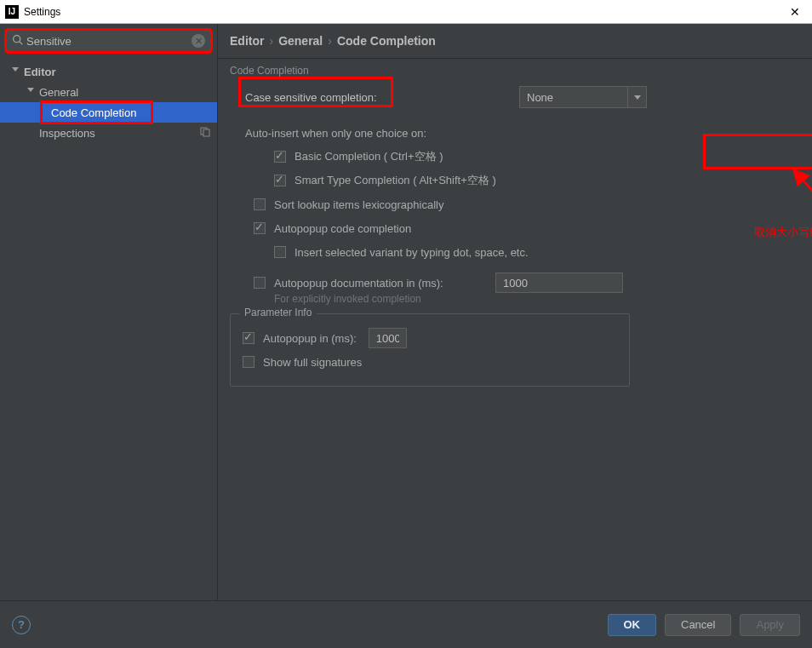 This screenshot has height=648, width=812. Describe the element at coordinates (698, 625) in the screenshot. I see `button-label: Cancel` at that location.